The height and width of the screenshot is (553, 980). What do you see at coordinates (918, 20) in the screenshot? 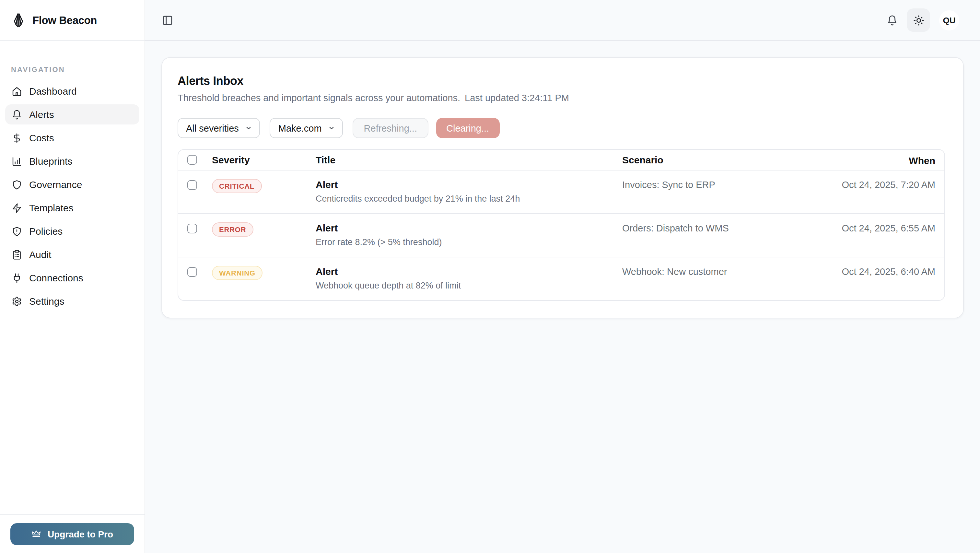
I see `theme-toggle-button` at bounding box center [918, 20].